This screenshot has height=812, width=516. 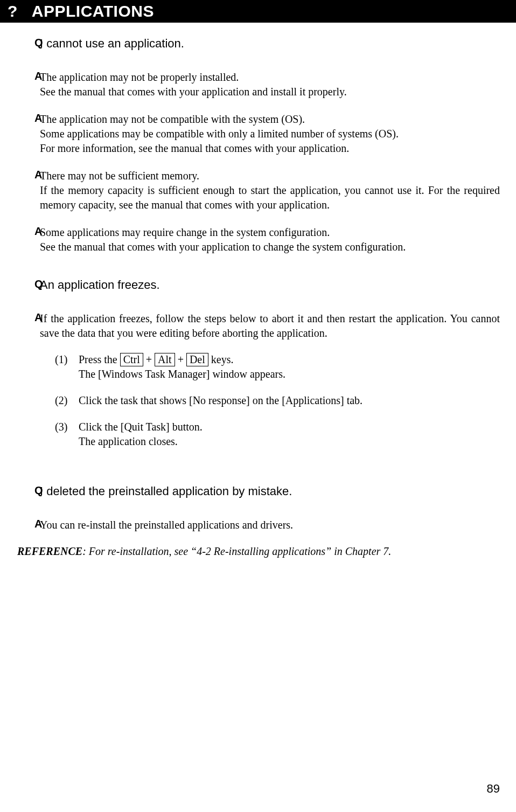 What do you see at coordinates (131, 360) in the screenshot?
I see `keycap-ctrl: Ctrl` at bounding box center [131, 360].